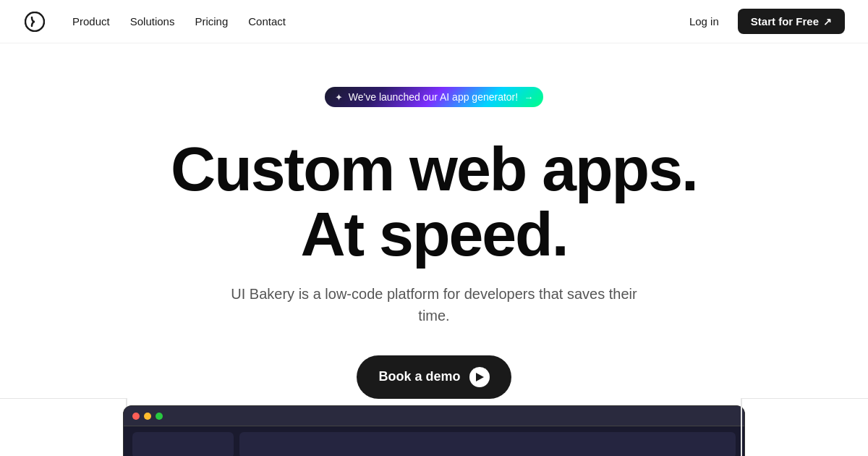 The width and height of the screenshot is (868, 456). What do you see at coordinates (762, 22) in the screenshot?
I see `nav-right: Log in Start for Free ↗` at bounding box center [762, 22].